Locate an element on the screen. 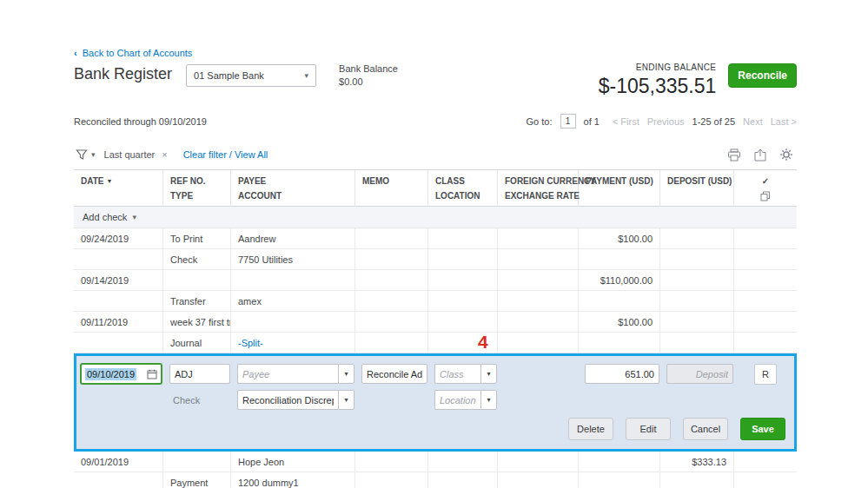  cell-foreign-currency is located at coordinates (539, 322).